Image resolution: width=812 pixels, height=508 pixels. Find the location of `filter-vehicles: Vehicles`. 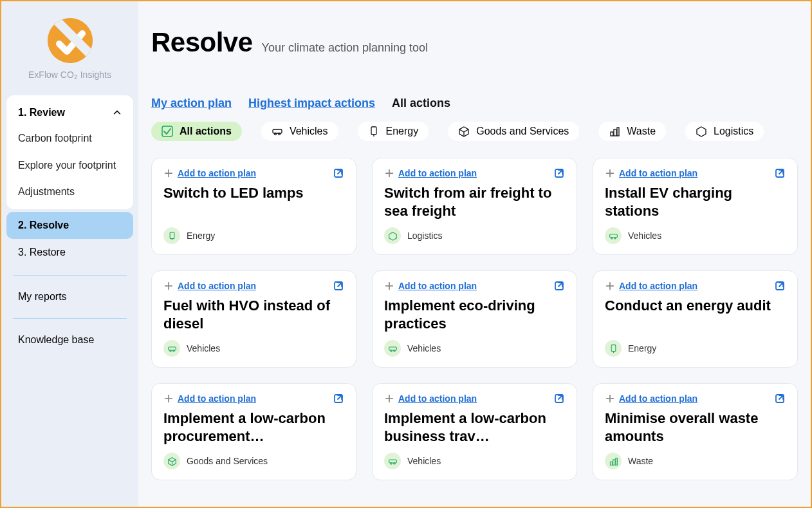

filter-vehicles: Vehicles is located at coordinates (300, 131).